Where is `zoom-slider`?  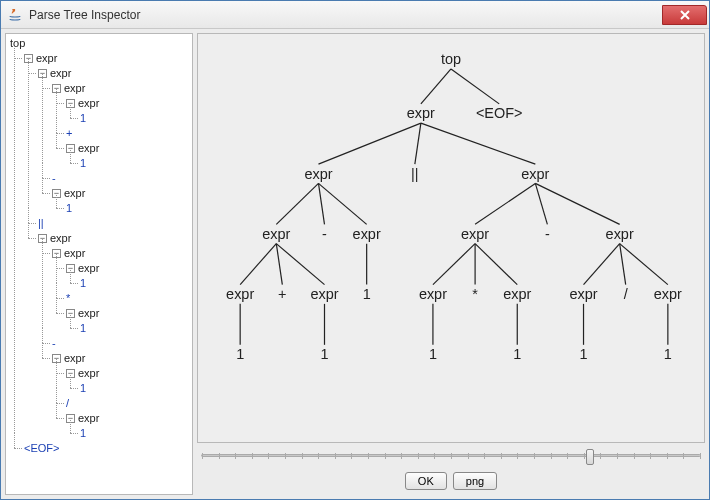 zoom-slider is located at coordinates (451, 456).